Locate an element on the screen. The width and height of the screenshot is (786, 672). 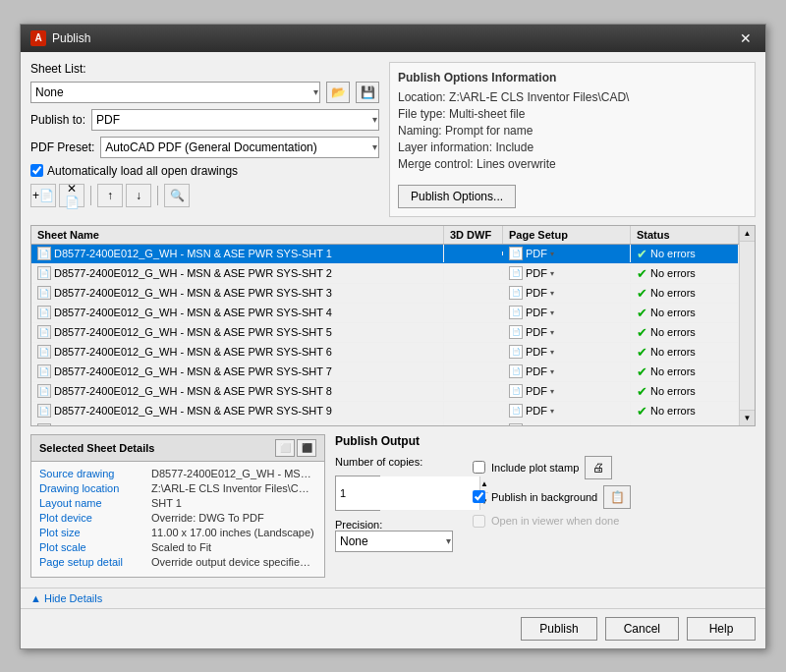
stamp-icon: 🖨 is located at coordinates (598, 468).